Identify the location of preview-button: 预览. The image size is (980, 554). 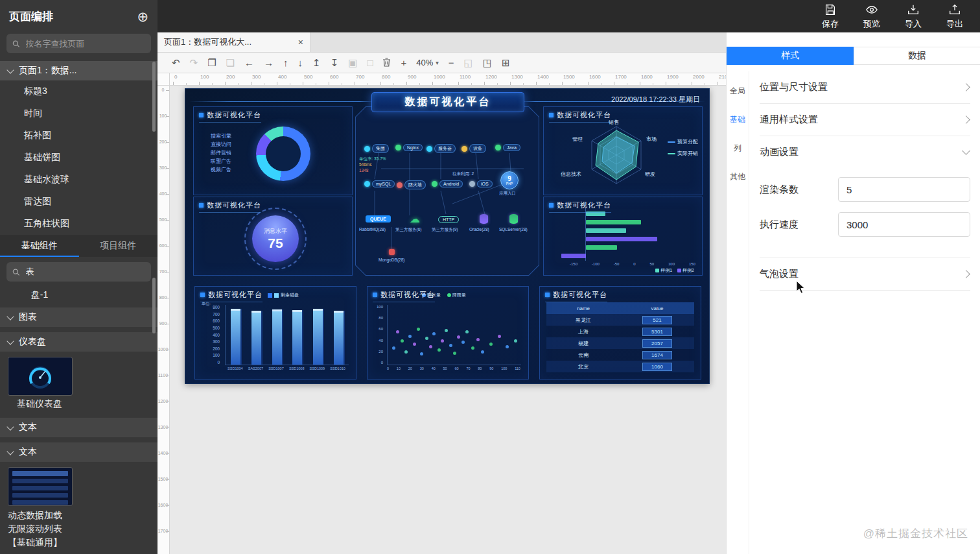
(872, 17).